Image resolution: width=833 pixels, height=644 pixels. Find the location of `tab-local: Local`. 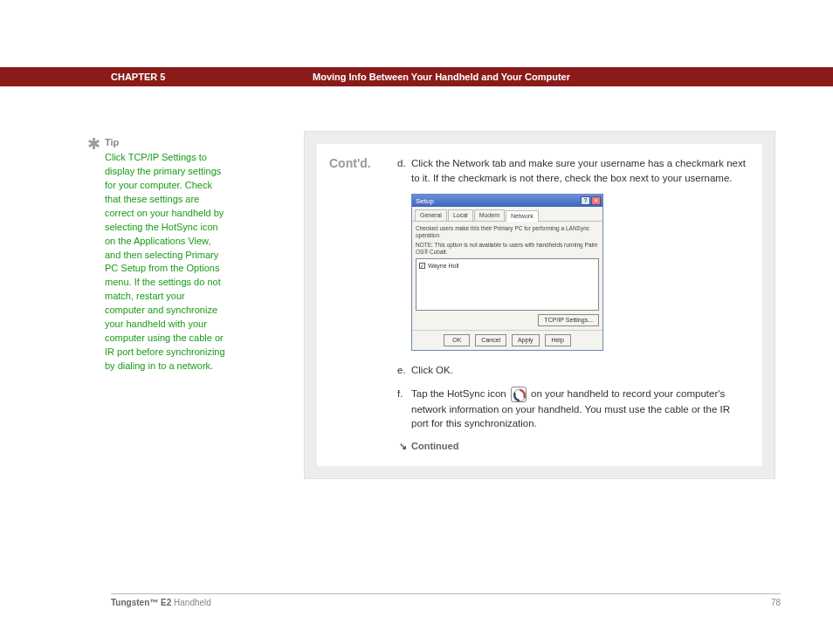

tab-local: Local is located at coordinates (461, 215).